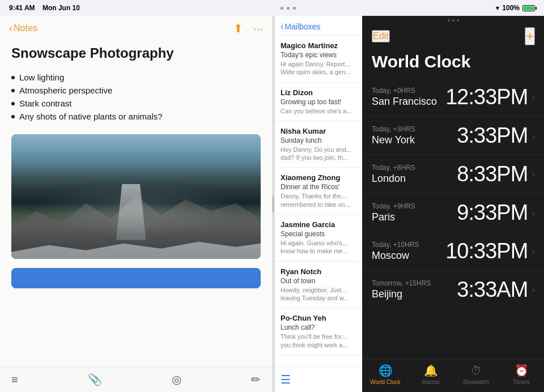  What do you see at coordinates (318, 140) in the screenshot?
I see `mail-subject: Sunday lunch` at bounding box center [318, 140].